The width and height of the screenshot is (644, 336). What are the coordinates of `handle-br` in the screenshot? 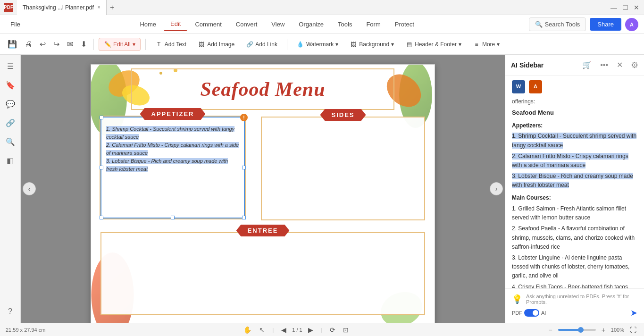 It's located at (244, 218).